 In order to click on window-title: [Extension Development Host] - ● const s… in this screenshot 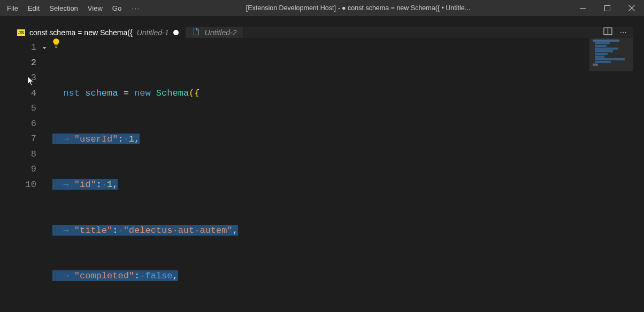, I will do `click(358, 8)`.